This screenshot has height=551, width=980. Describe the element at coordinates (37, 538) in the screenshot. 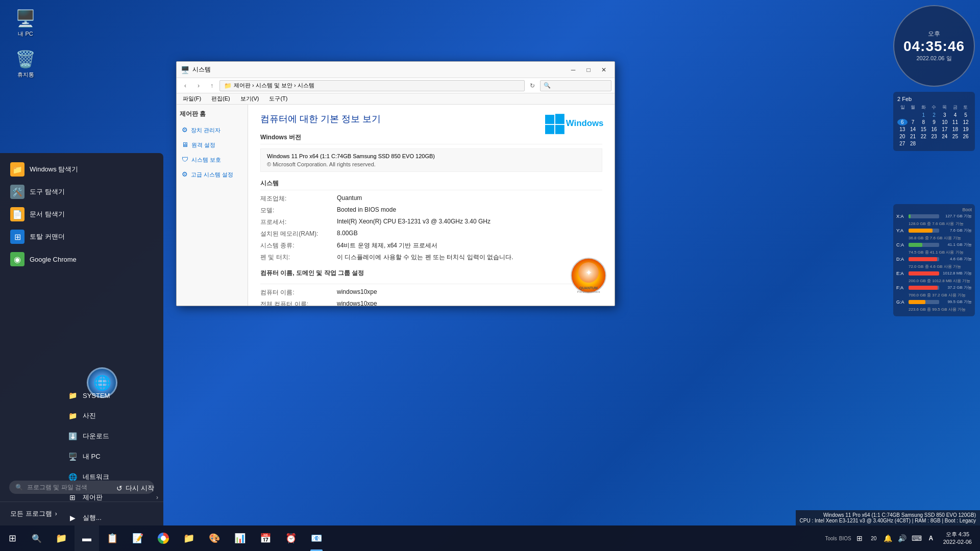

I see `taskbar-search-button: 🔍` at that location.